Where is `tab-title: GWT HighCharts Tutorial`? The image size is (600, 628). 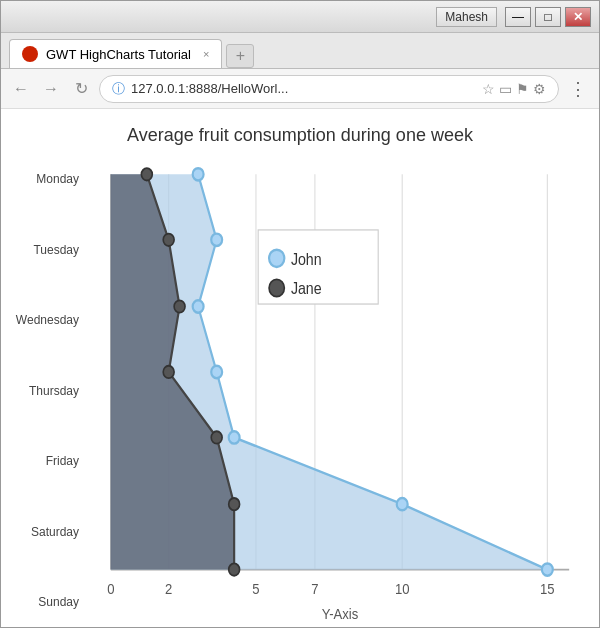 tab-title: GWT HighCharts Tutorial is located at coordinates (118, 54).